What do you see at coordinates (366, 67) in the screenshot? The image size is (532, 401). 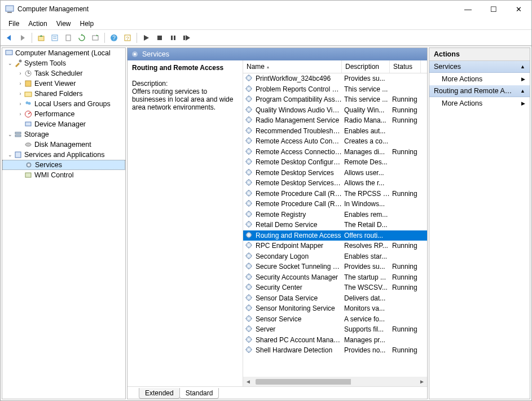 I see `column-description: Description` at bounding box center [366, 67].